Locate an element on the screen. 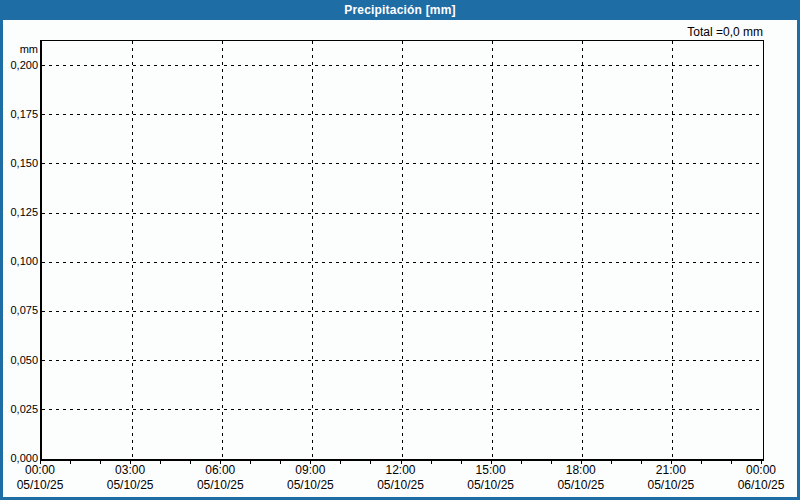  chart-title: Precipitación [mm] is located at coordinates (400, 10).